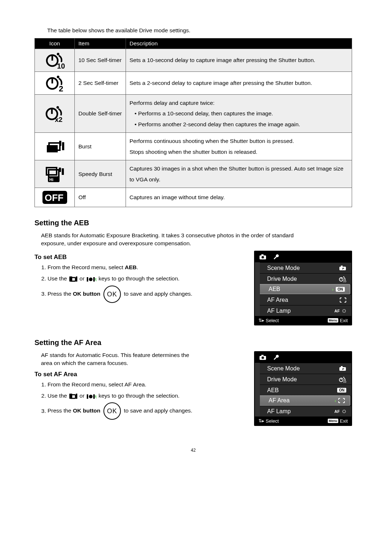  What do you see at coordinates (87, 294) in the screenshot?
I see `step-bold: OK button` at bounding box center [87, 294].